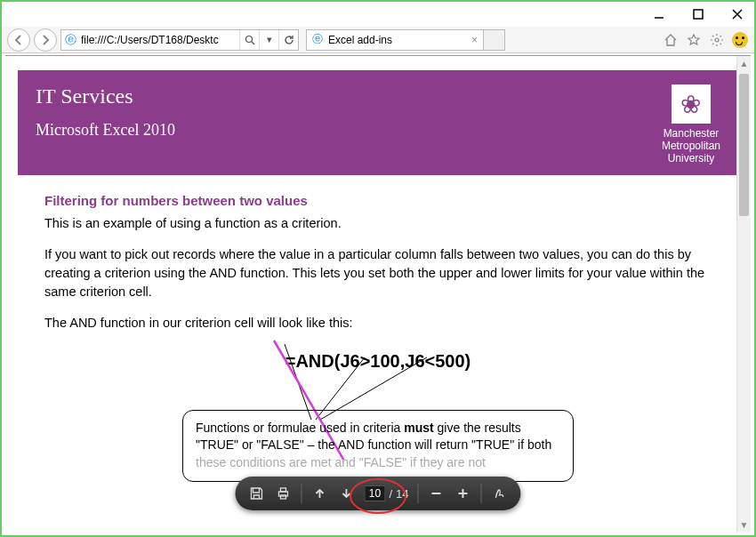 The width and height of the screenshot is (756, 537). I want to click on logo-icon: ❀, so click(691, 104).